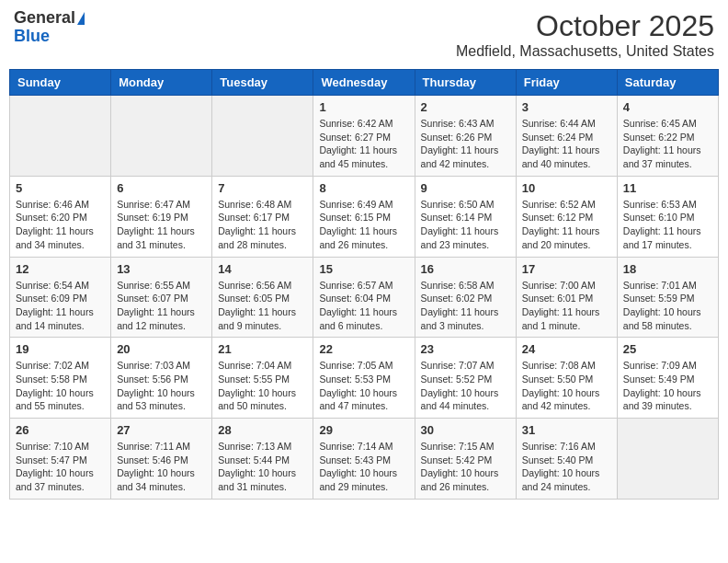 The image size is (728, 563). I want to click on weekday-header-friday: Friday, so click(566, 83).